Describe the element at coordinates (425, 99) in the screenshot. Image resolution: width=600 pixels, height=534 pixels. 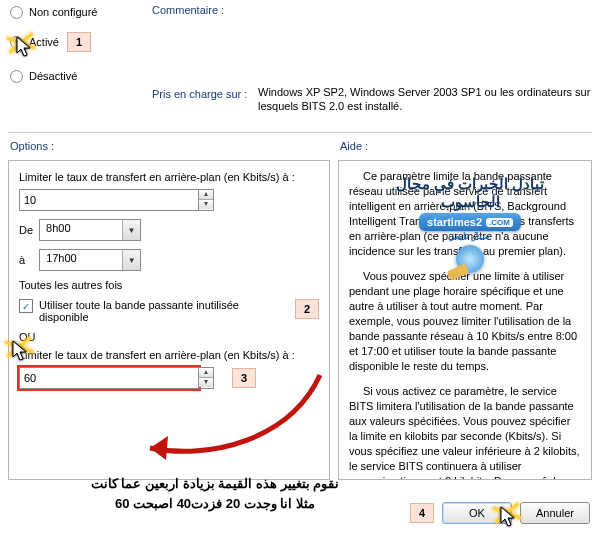
I see `supported-on-text: Windows XP SP2, Windows Server 2003 SP1 …` at that location.